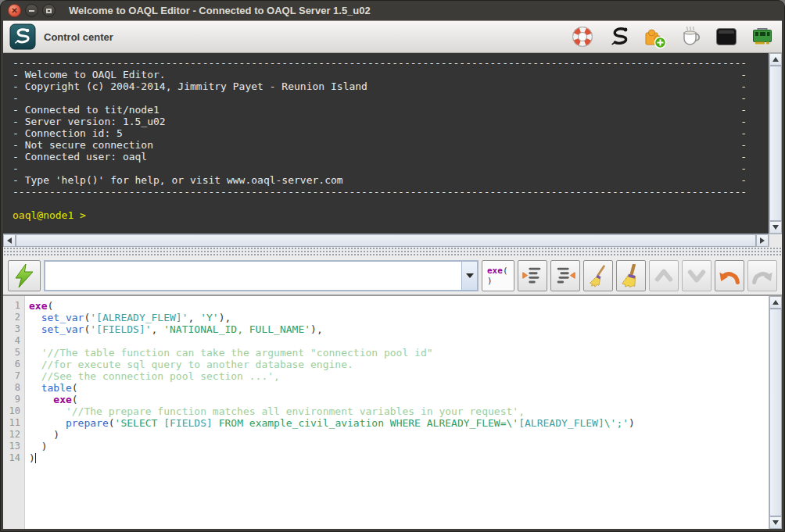 Image resolution: width=785 pixels, height=532 pixels. I want to click on network-card-button, so click(762, 37).